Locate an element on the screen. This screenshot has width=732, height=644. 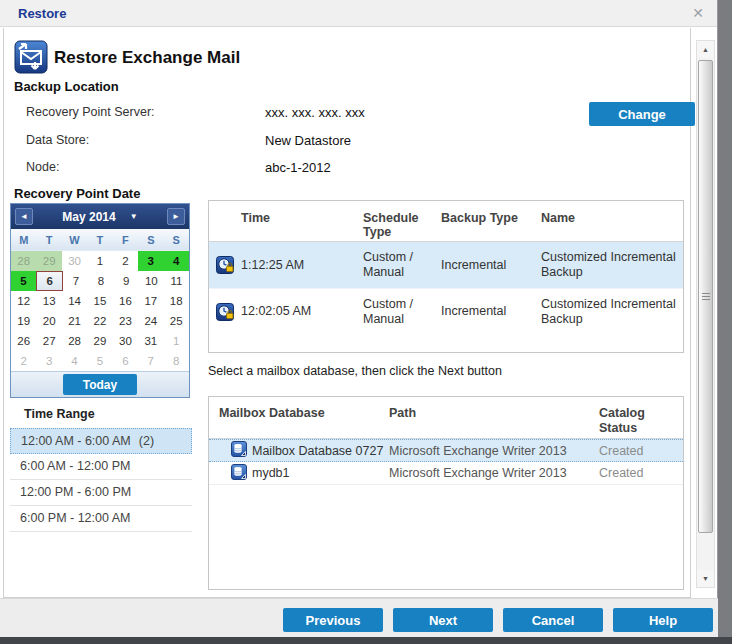
time-range-item: 6:00 AM - 12:00 PM is located at coordinates (101, 467).